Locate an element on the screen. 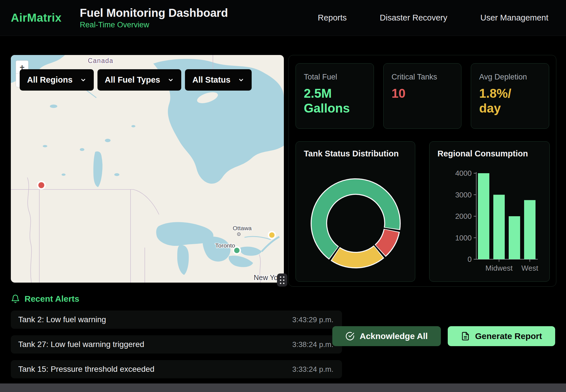 The height and width of the screenshot is (392, 566). map-marker-warning is located at coordinates (272, 235).